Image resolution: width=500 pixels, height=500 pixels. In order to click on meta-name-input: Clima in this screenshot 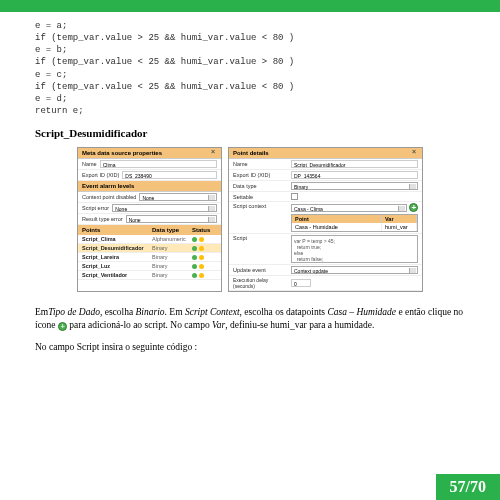, I will do `click(158, 164)`.